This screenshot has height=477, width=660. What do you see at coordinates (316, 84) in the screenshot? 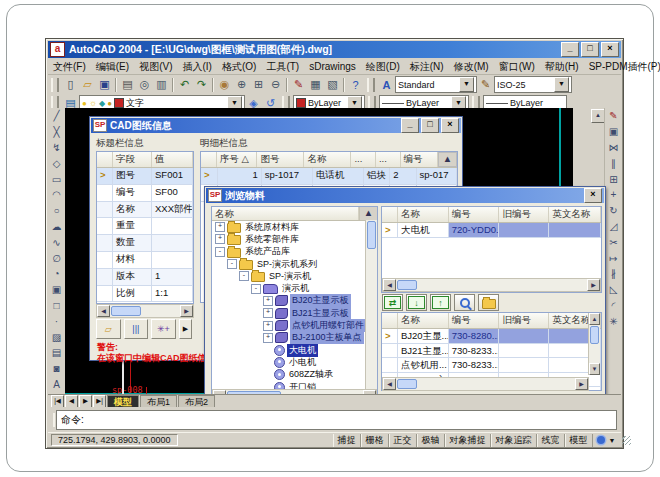
I see `designcenter-icon: ▦` at bounding box center [316, 84].